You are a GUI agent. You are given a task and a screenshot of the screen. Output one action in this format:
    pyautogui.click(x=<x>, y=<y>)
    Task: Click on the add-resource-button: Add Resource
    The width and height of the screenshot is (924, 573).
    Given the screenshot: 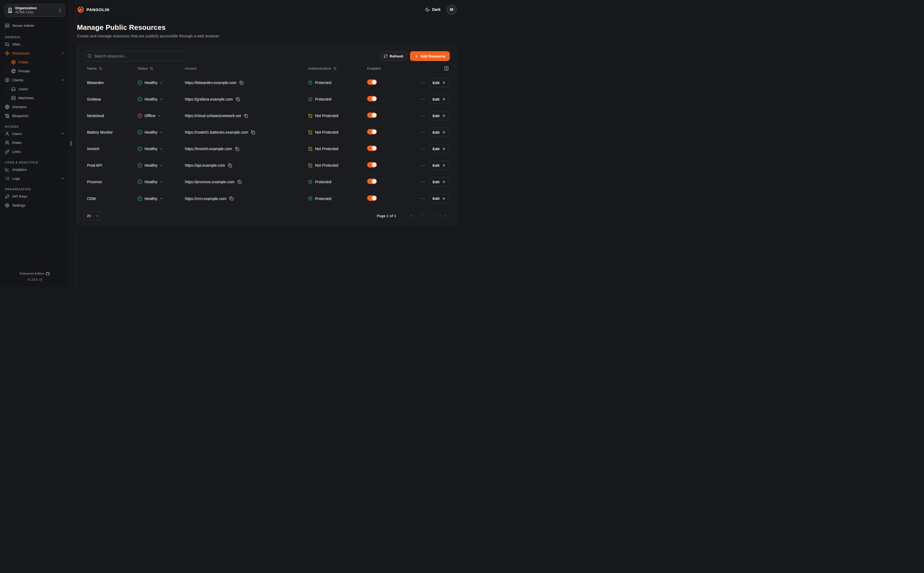 What is the action you would take?
    pyautogui.click(x=430, y=56)
    